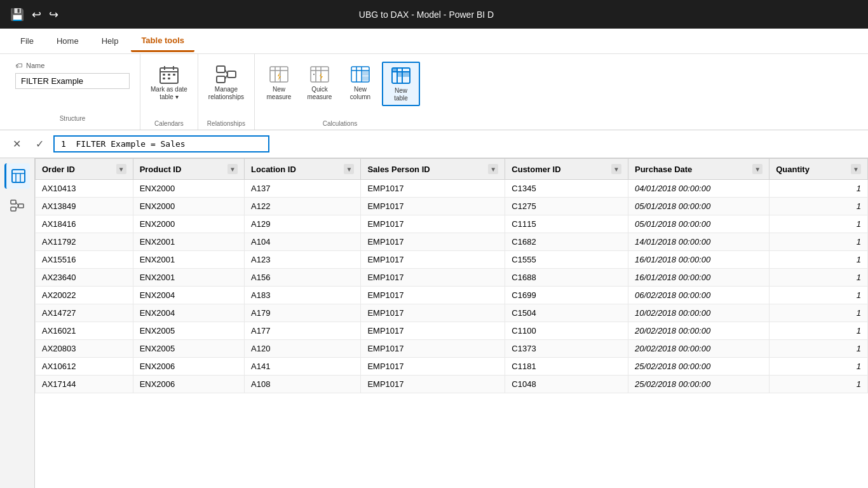  What do you see at coordinates (85, 242) in the screenshot?
I see `table-cell: AX11792` at bounding box center [85, 242].